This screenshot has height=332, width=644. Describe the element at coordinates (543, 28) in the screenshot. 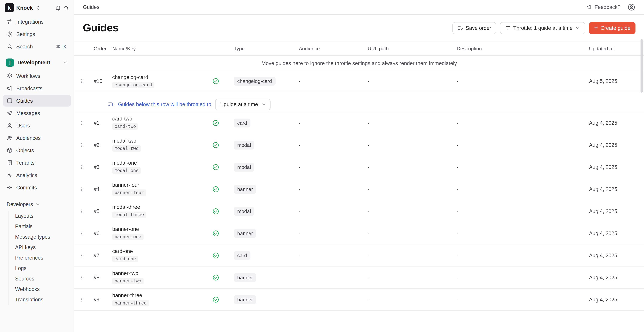

I see `throttle-dropdown-button: Throttle: 1 guide at a time` at that location.